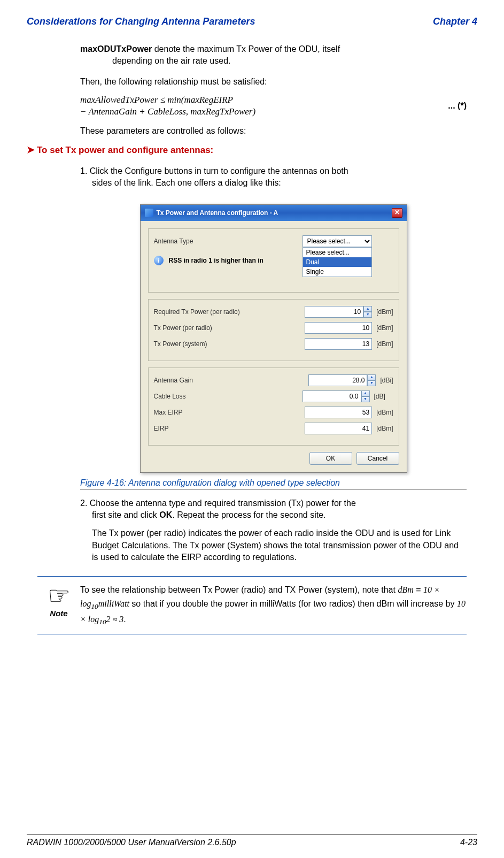  What do you see at coordinates (202, 328) in the screenshot?
I see `tx-per-radio-label: Tx Power (per radio)` at bounding box center [202, 328].